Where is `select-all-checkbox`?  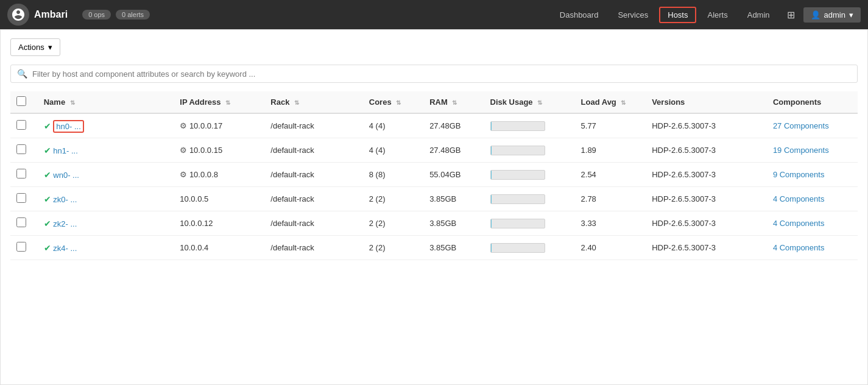
select-all-checkbox is located at coordinates (21, 101).